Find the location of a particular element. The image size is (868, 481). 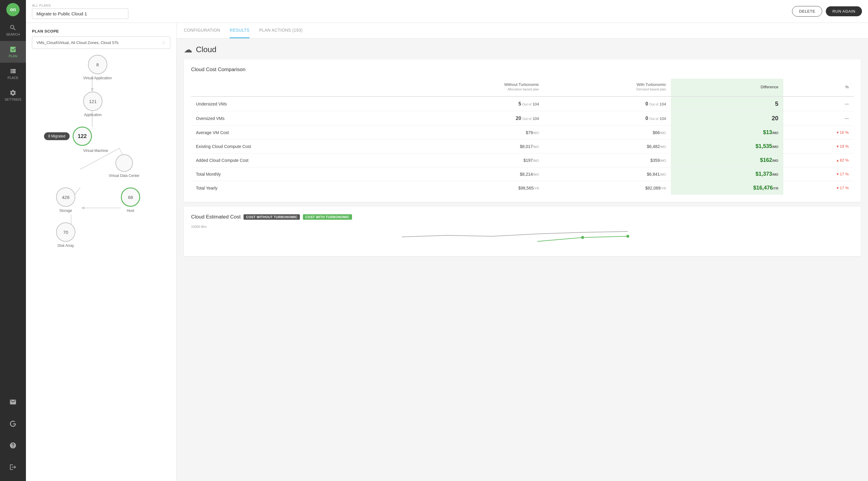

header-left: ALL PLANS is located at coordinates (80, 11).